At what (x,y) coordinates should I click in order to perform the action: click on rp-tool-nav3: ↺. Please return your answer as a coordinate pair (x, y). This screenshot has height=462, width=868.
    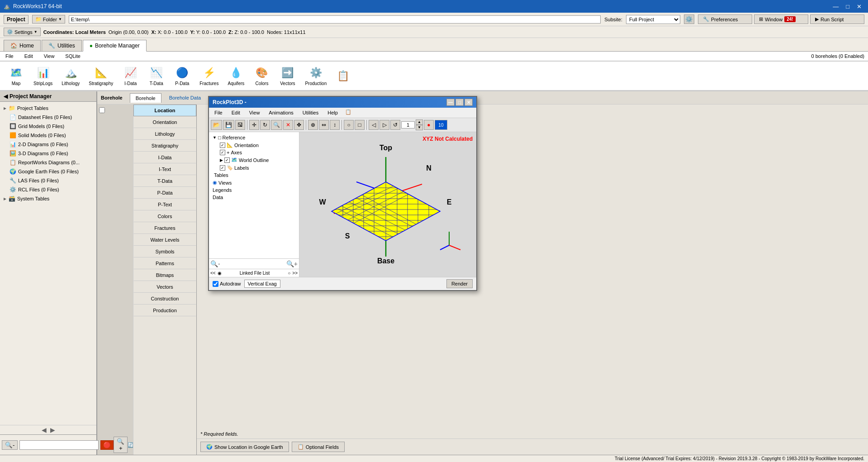
    Looking at the image, I should click on (395, 125).